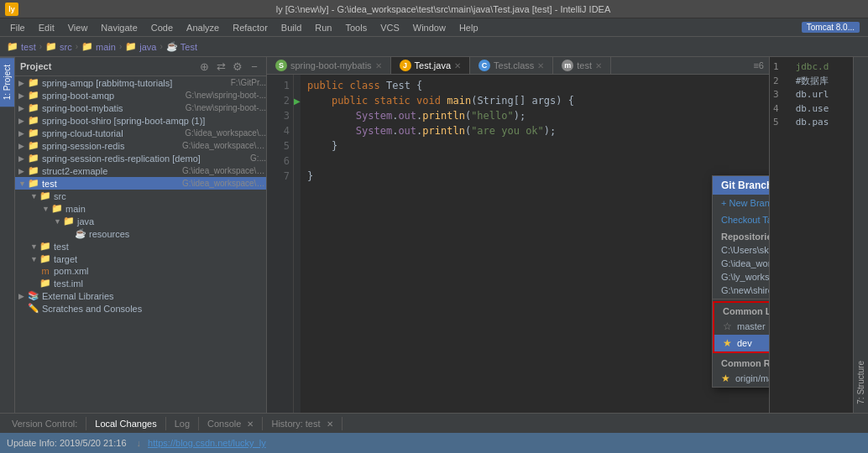  I want to click on star-outline-icon: ☆, so click(727, 326).